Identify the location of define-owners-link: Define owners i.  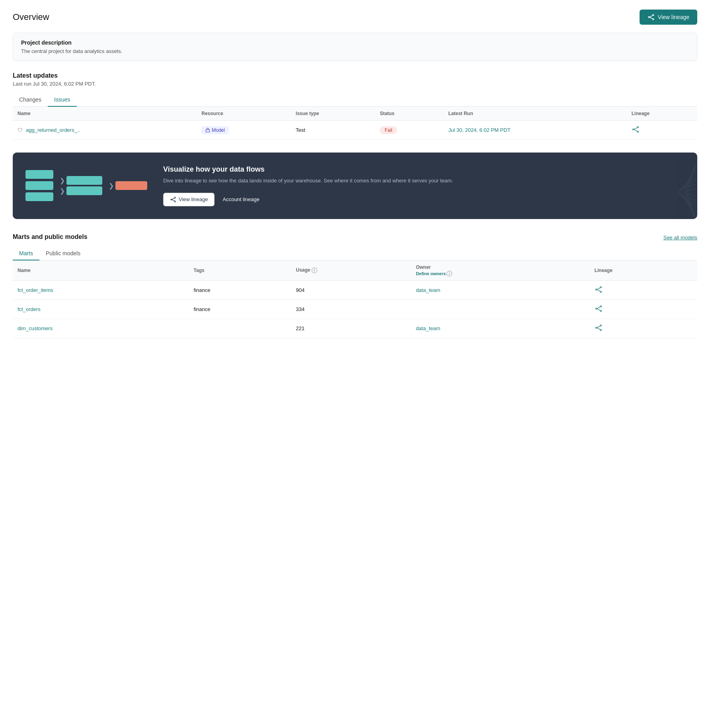
(501, 274).